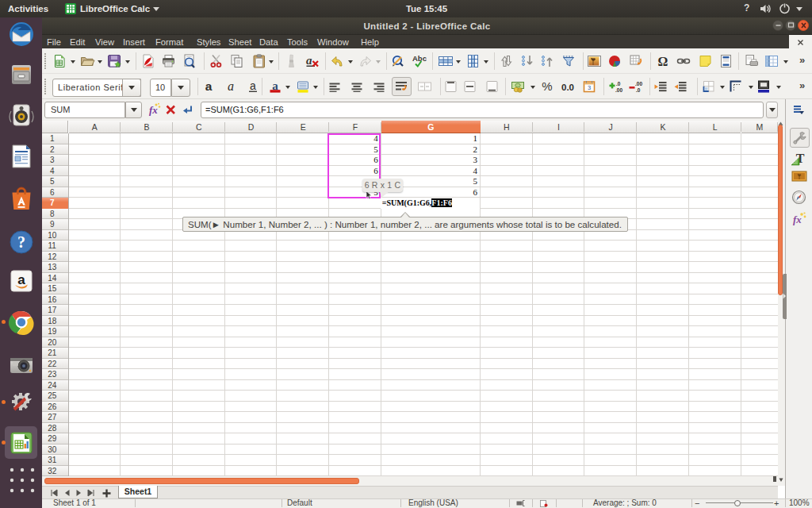 This screenshot has height=508, width=812. I want to click on svg-text: 0.0, so click(568, 87).